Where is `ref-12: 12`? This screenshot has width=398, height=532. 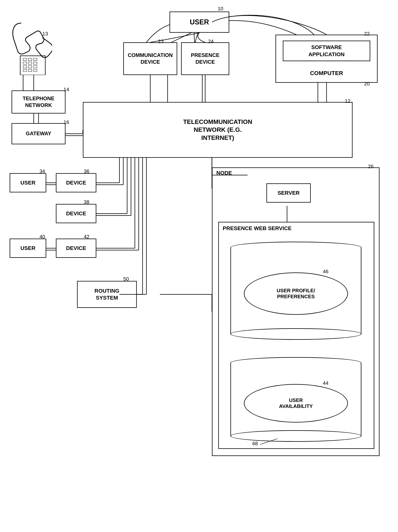
ref-12: 12 is located at coordinates (348, 101).